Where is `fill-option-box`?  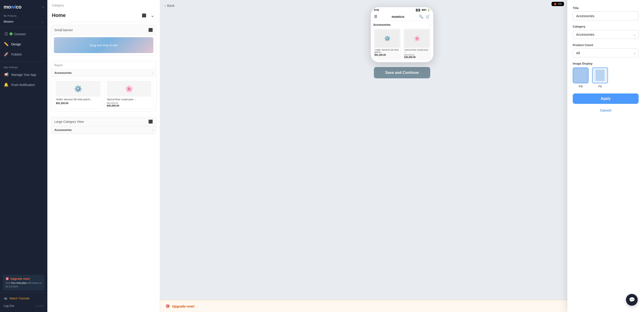
fill-option-box is located at coordinates (580, 76).